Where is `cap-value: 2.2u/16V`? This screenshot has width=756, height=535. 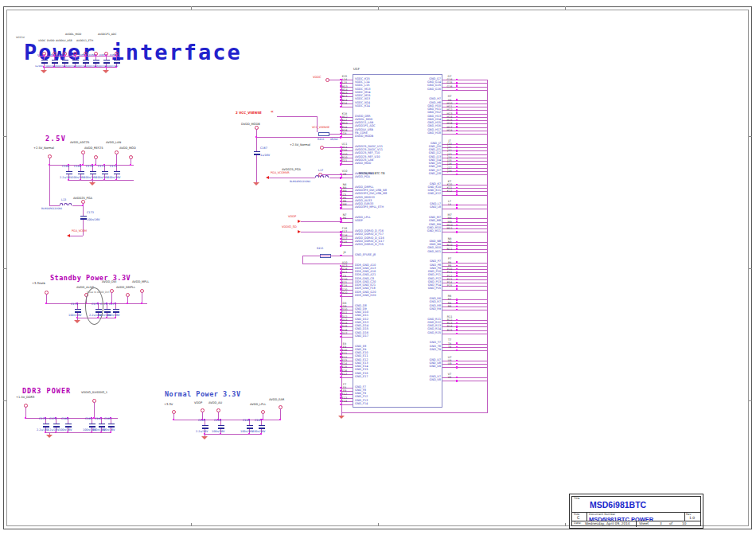 cap-value: 2.2u/16V is located at coordinates (53, 430).